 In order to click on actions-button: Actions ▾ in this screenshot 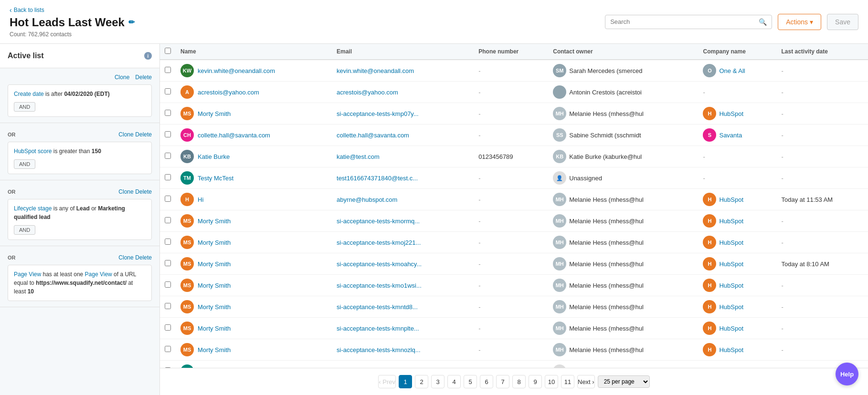, I will do `click(799, 22)`.